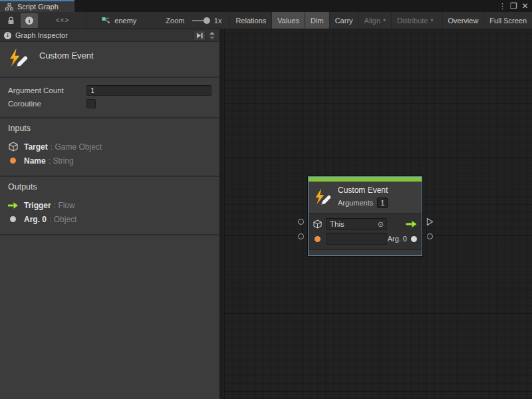 The height and width of the screenshot is (399, 532). Describe the element at coordinates (365, 216) in the screenshot. I see `custom-event-node: Custom Event Arguments 1` at that location.